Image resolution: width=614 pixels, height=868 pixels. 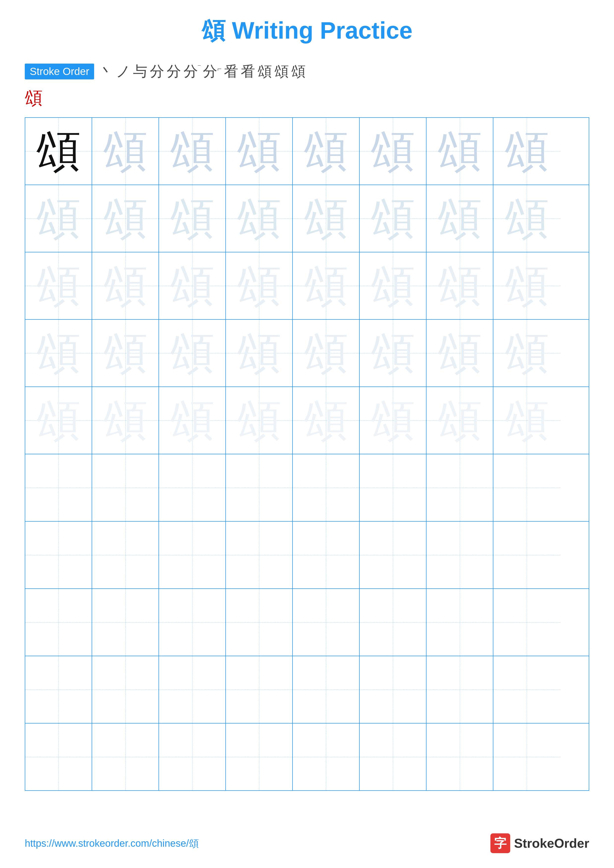 I want to click on footer-url: https://www.strokeorder.com/chinese/頌, so click(x=112, y=843).